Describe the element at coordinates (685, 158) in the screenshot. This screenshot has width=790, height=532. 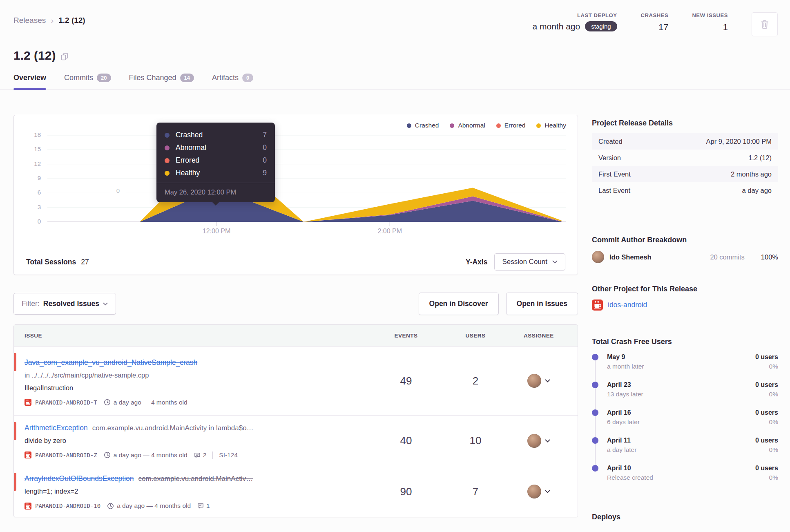
I see `detail-row-version: Version 1.2 (12)` at that location.